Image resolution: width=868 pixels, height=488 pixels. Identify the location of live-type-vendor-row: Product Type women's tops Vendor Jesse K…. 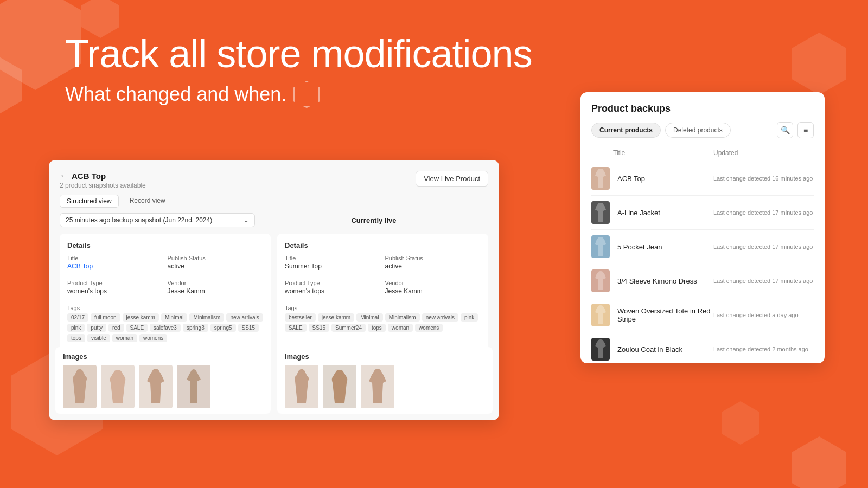
(383, 290).